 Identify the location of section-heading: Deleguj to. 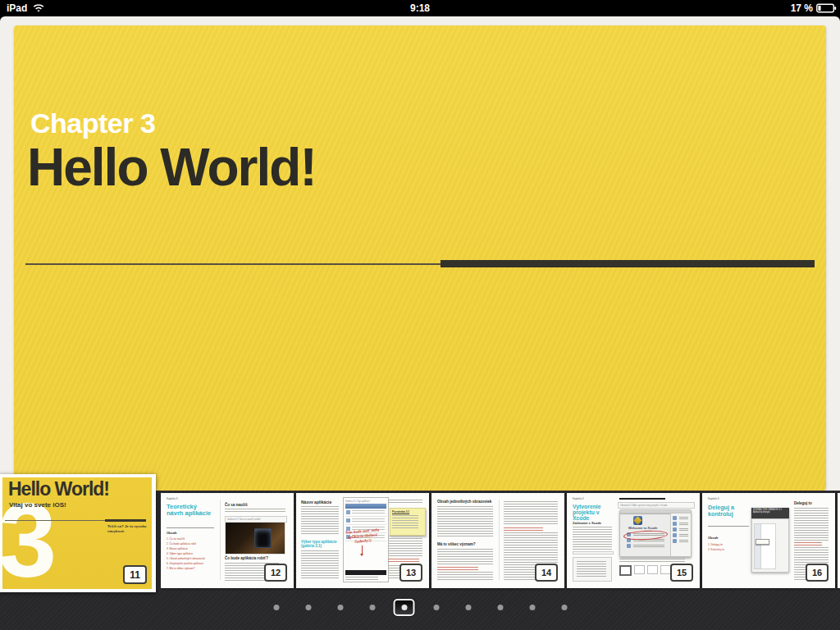
(803, 504).